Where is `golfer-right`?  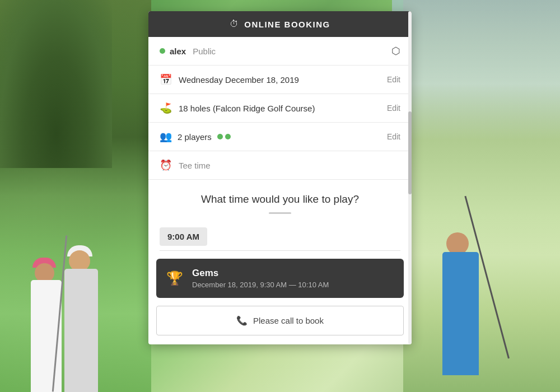
golfer-right is located at coordinates (470, 274).